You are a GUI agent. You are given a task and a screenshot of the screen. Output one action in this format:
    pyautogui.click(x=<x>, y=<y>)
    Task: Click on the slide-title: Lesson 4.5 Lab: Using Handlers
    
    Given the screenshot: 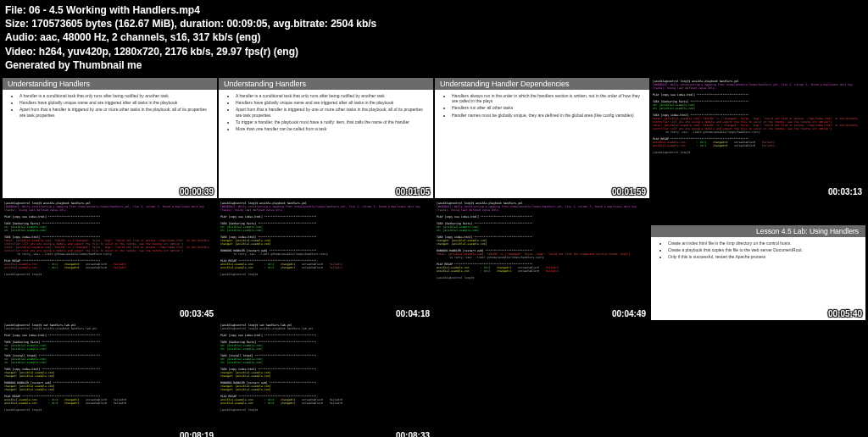 What is the action you would take?
    pyautogui.click(x=758, y=231)
    